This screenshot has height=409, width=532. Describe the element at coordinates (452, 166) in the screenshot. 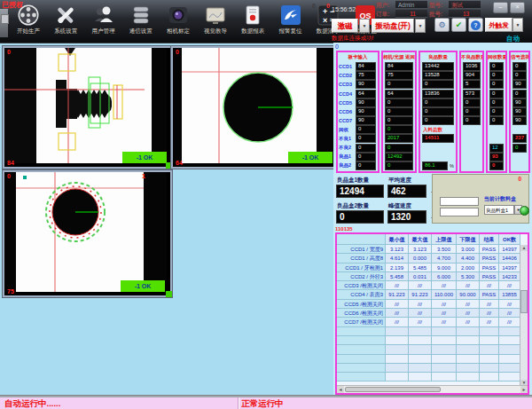

I see `yield-rate-unit: %` at that location.